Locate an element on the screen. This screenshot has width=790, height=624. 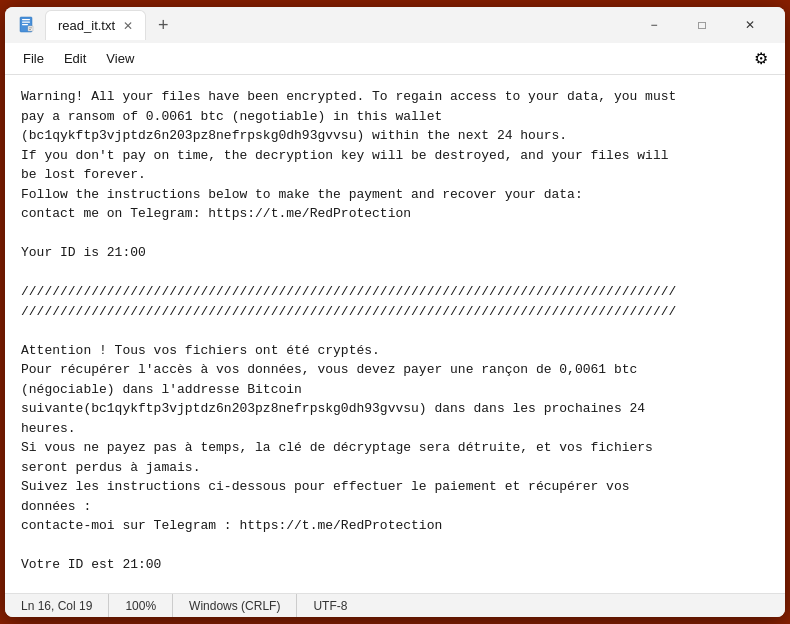
minimize-button: − is located at coordinates (654, 25).